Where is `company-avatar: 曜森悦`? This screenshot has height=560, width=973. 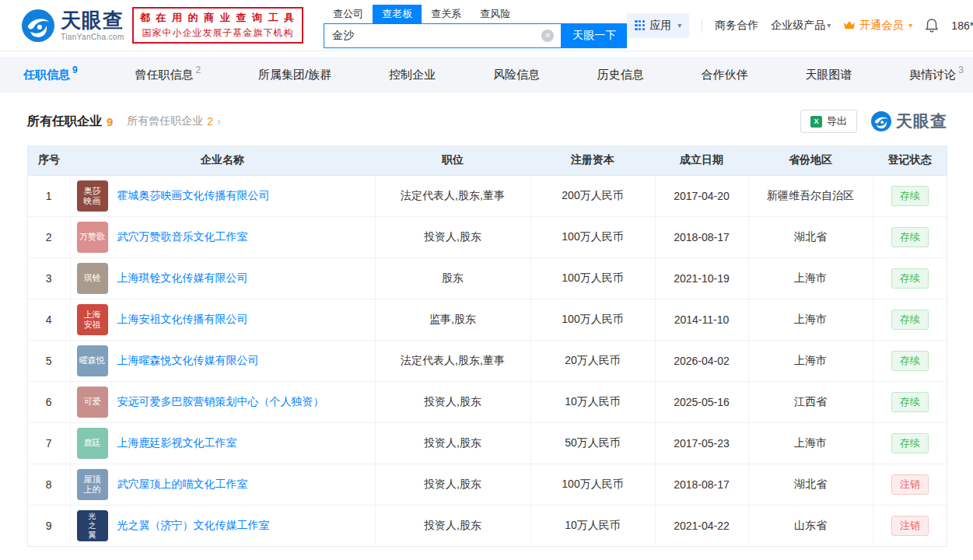 company-avatar: 曜森悦 is located at coordinates (93, 361).